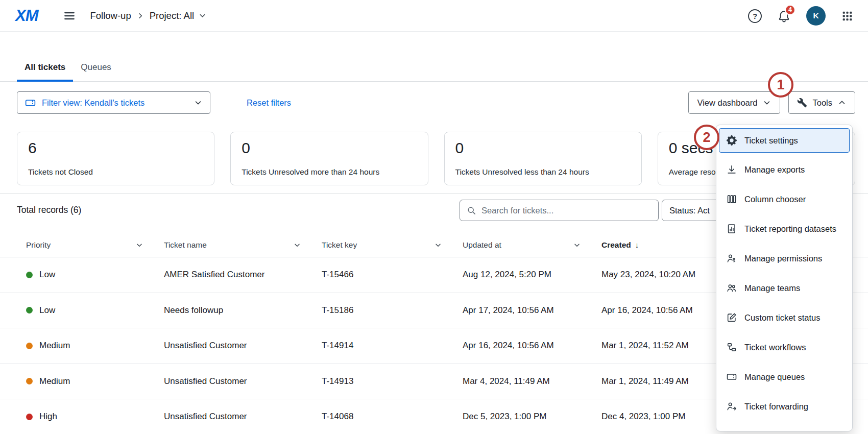  I want to click on menu-item-manage-permissions: Manage permissions, so click(784, 258).